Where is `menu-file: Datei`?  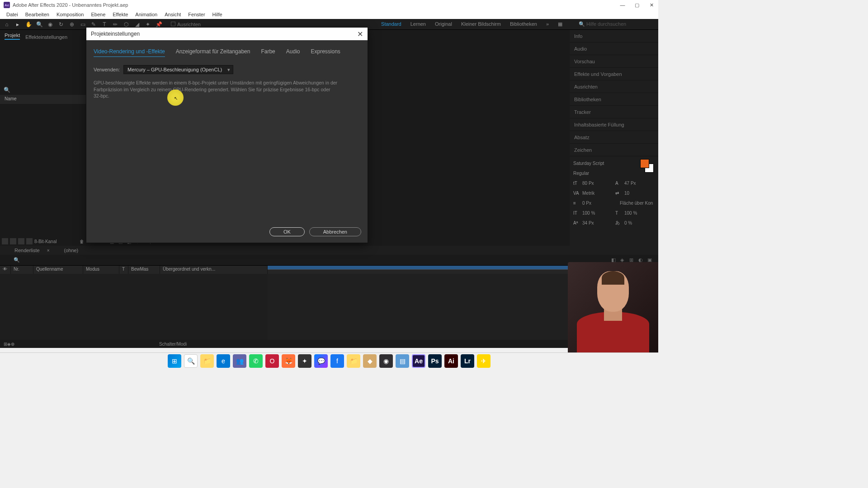
menu-file: Datei is located at coordinates (12, 14).